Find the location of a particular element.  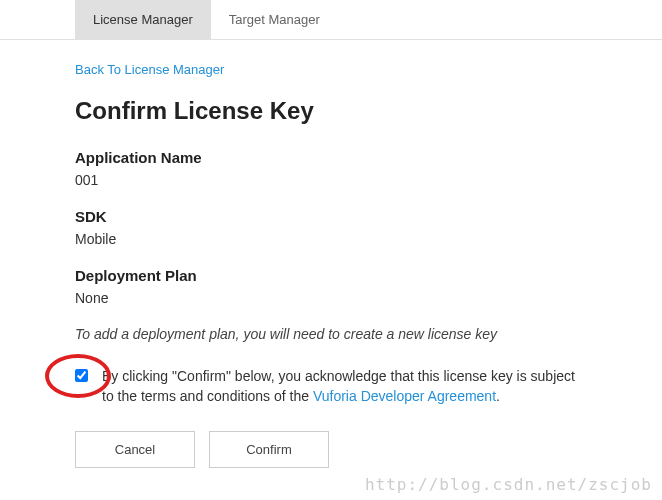

agreement-text: By clicking "Confirm" below, you acknowl… is located at coordinates (344, 386).